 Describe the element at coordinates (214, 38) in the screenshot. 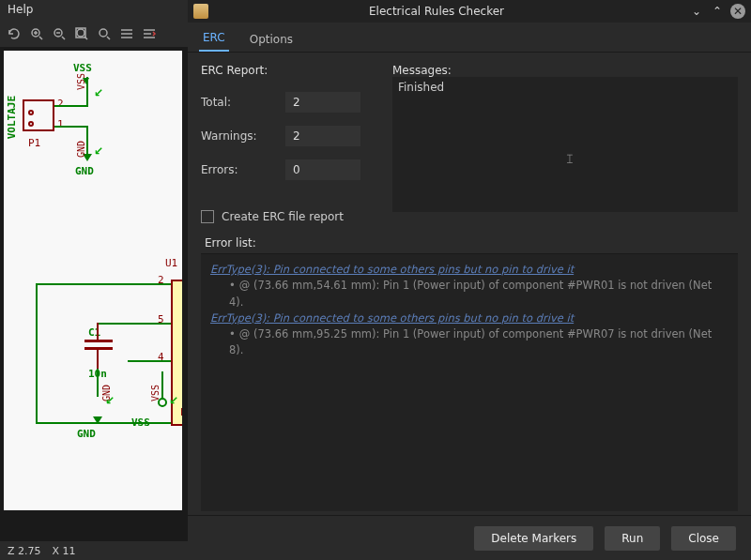

I see `tab-erc: ERC` at that location.